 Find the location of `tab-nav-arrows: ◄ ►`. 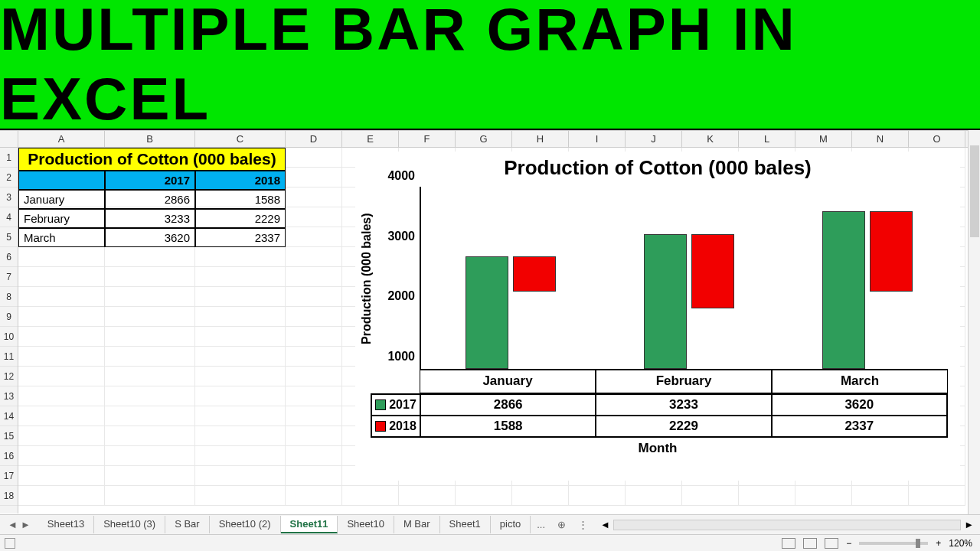

tab-nav-arrows: ◄ ► is located at coordinates (19, 525).